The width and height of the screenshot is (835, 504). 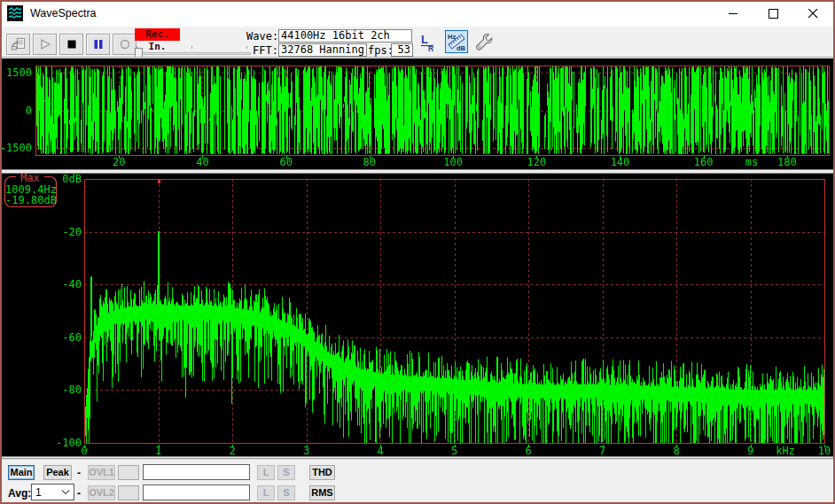 I want to click on wave-label: Wave:, so click(x=262, y=37).